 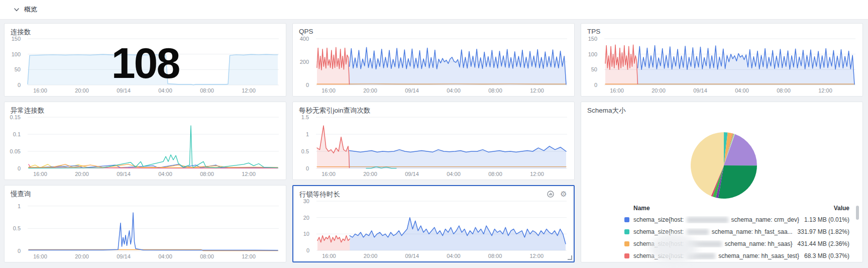 I want to click on y-tick-label: 0.5, so click(x=17, y=228).